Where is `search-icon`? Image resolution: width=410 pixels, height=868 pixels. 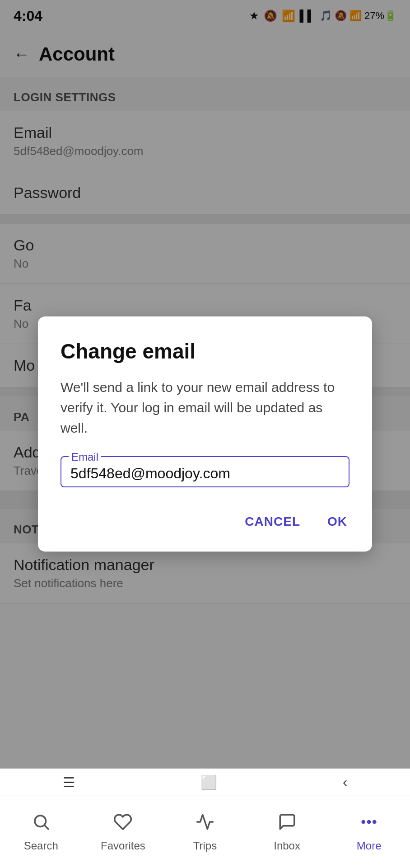 search-icon is located at coordinates (41, 824).